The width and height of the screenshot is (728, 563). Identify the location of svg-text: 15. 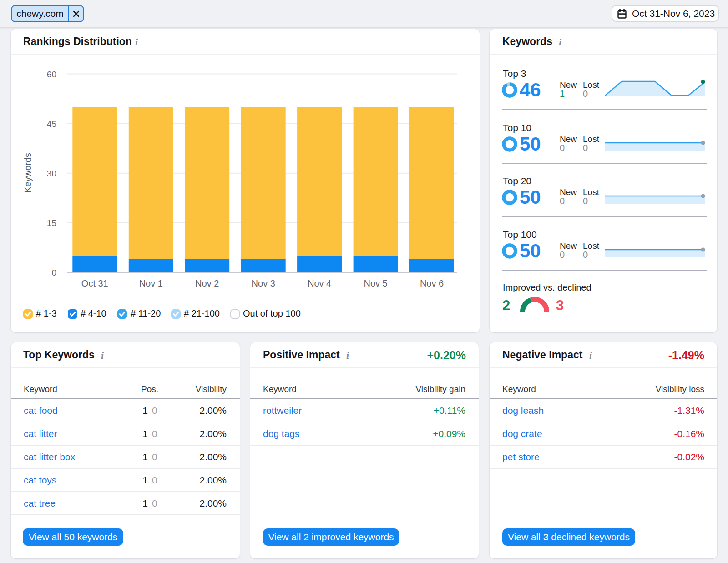
(52, 223).